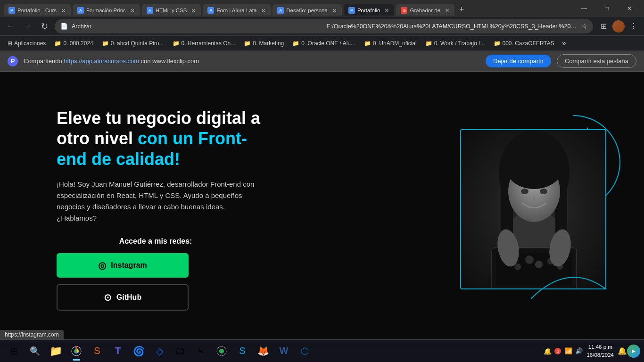 The image size is (644, 362). Describe the element at coordinates (305, 351) in the screenshot. I see `taskbar-vscode: ⬡` at that location.